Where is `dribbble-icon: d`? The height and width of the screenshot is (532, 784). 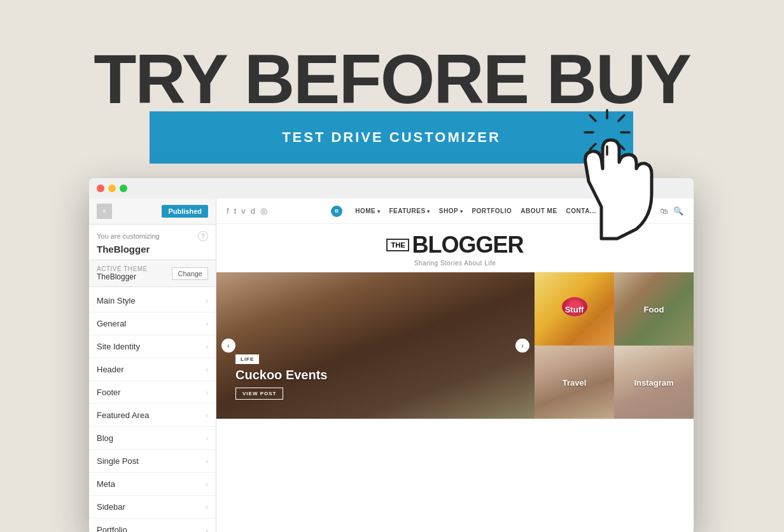 dribbble-icon: d is located at coordinates (253, 211).